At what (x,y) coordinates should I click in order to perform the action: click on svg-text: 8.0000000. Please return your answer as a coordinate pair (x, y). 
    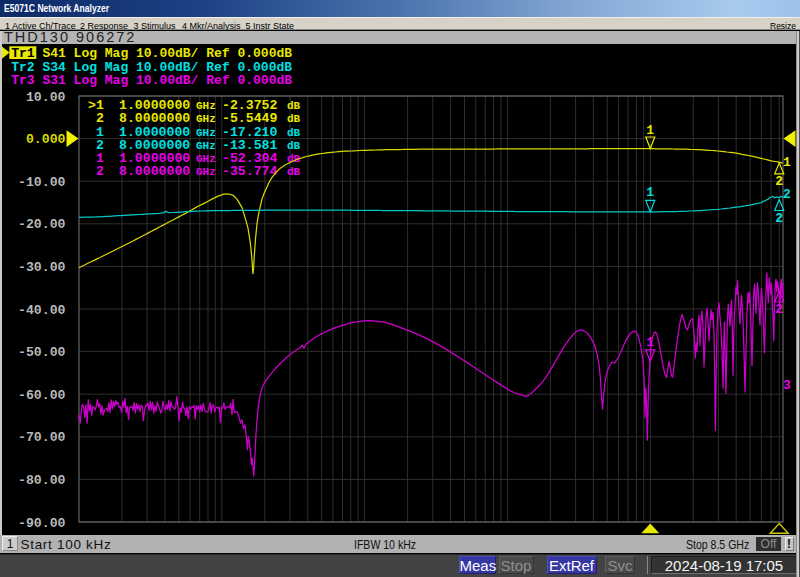
    Looking at the image, I should click on (154, 172).